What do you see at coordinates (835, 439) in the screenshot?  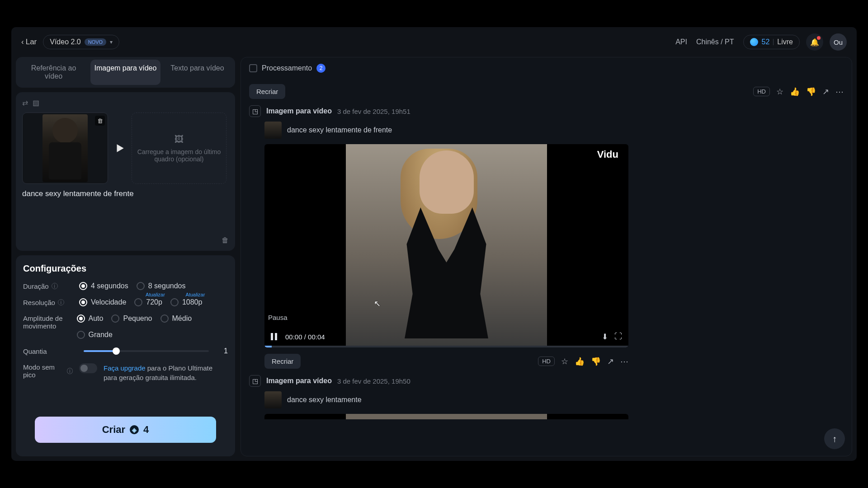 I see `arrow-up-icon: ↑` at bounding box center [835, 439].